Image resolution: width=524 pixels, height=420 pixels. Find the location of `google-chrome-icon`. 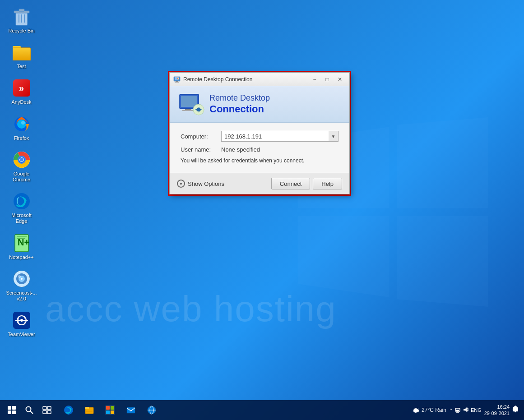

google-chrome-icon is located at coordinates (22, 160).